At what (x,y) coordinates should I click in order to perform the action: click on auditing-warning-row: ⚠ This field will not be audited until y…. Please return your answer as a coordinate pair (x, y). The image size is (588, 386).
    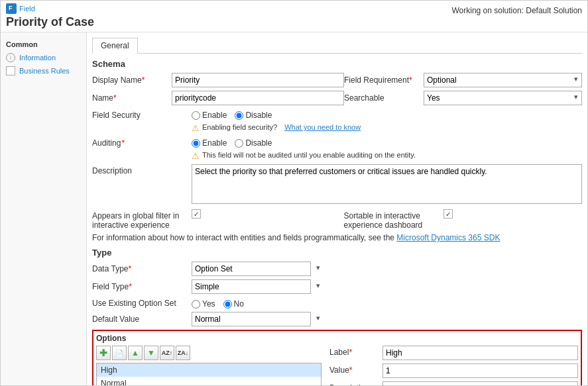
    Looking at the image, I should click on (387, 156).